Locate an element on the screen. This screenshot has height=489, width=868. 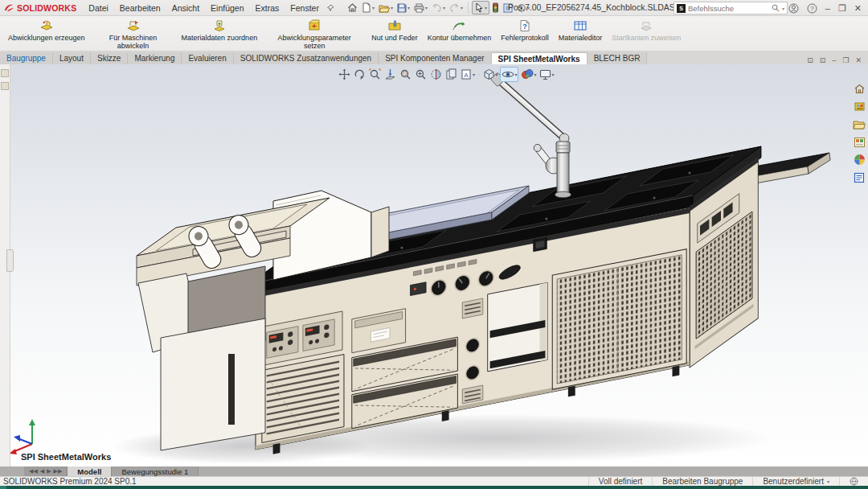
nav-next-icon: ▶ is located at coordinates (48, 471).